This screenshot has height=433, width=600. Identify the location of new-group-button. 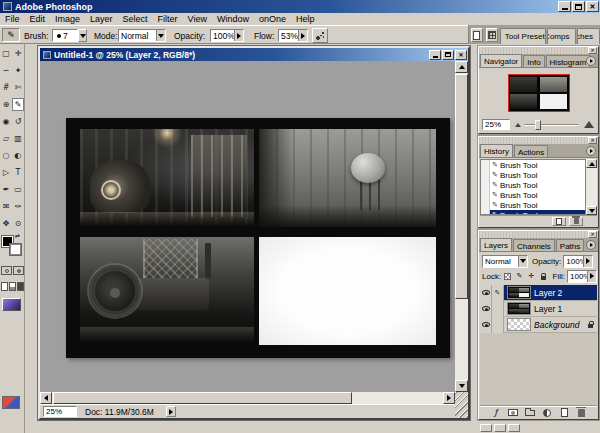
(530, 413).